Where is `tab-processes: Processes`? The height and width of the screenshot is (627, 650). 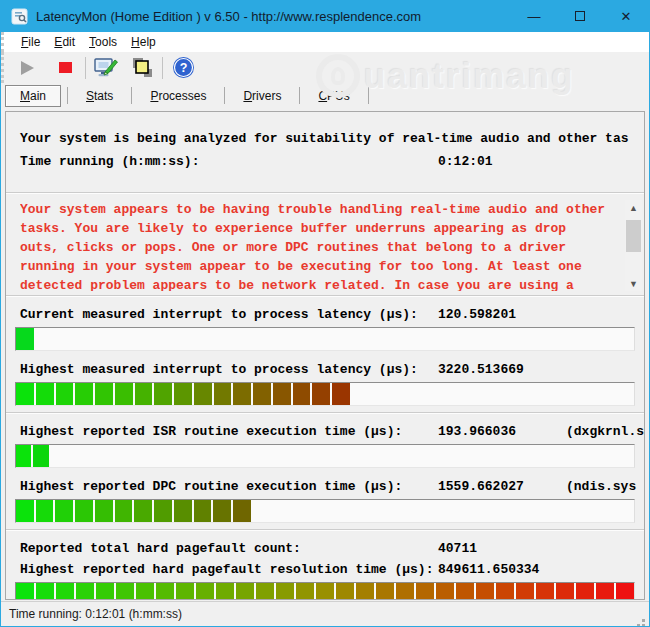
tab-processes: Processes is located at coordinates (178, 96).